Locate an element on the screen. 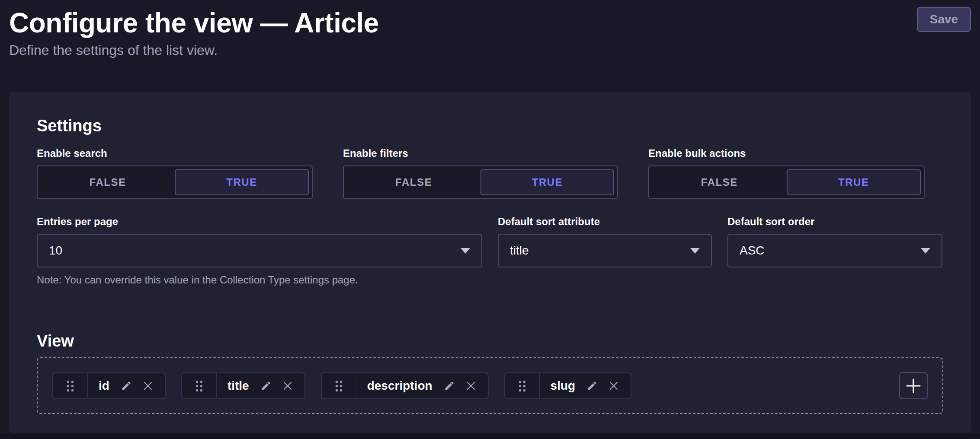 The image size is (980, 439). default-sort-order-value: ASC is located at coordinates (752, 251).